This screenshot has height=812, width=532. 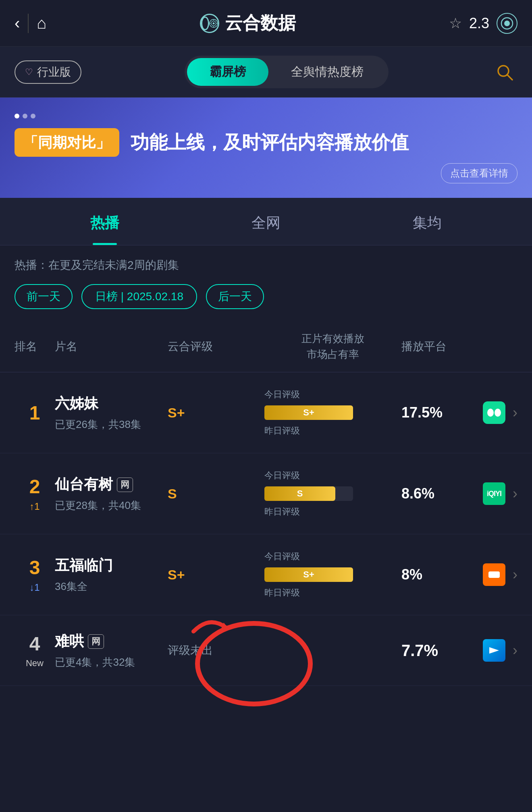 What do you see at coordinates (266, 222) in the screenshot?
I see `tab-allnet: 全网` at bounding box center [266, 222].